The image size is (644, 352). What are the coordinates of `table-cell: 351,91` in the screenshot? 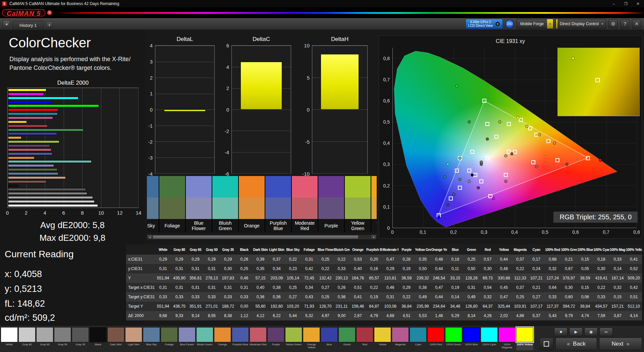 It's located at (196, 306).